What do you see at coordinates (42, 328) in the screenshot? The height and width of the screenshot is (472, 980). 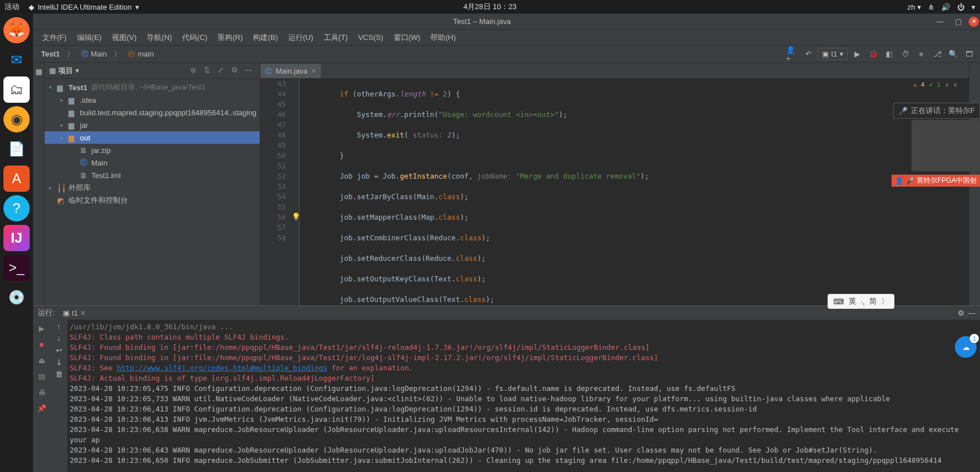 I see `rerun-button: ▶` at bounding box center [42, 328].